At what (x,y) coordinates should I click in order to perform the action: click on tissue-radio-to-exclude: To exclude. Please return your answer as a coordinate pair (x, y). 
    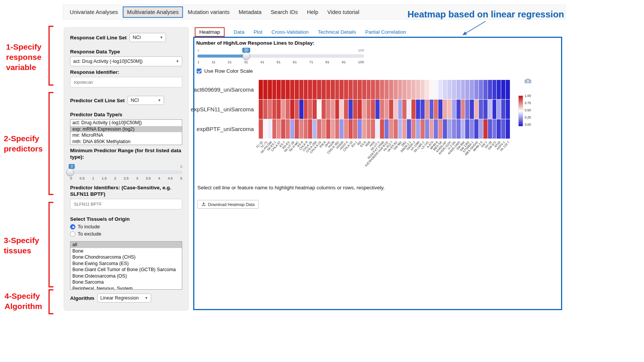
    Looking at the image, I should click on (126, 234).